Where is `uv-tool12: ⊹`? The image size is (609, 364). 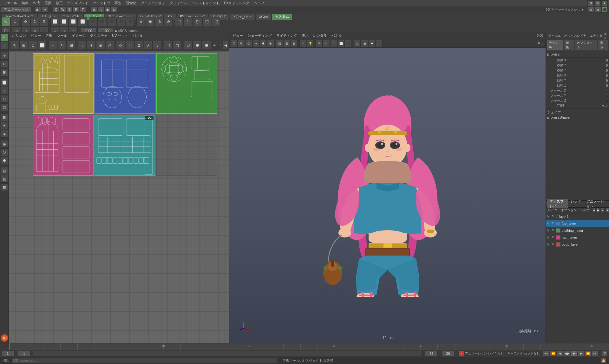
uv-tool12: ⊹ is located at coordinates (121, 45).